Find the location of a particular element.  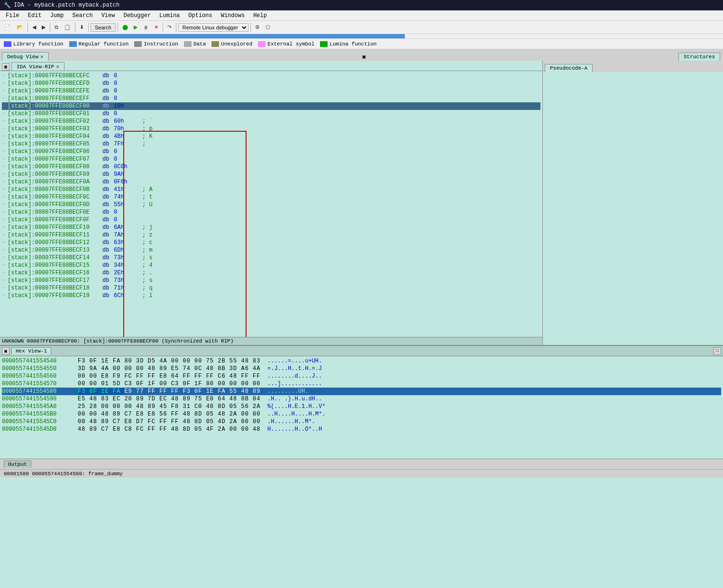

code-line: ·[stack]:00007FFE08BECF09 db 9Ah is located at coordinates (271, 174).